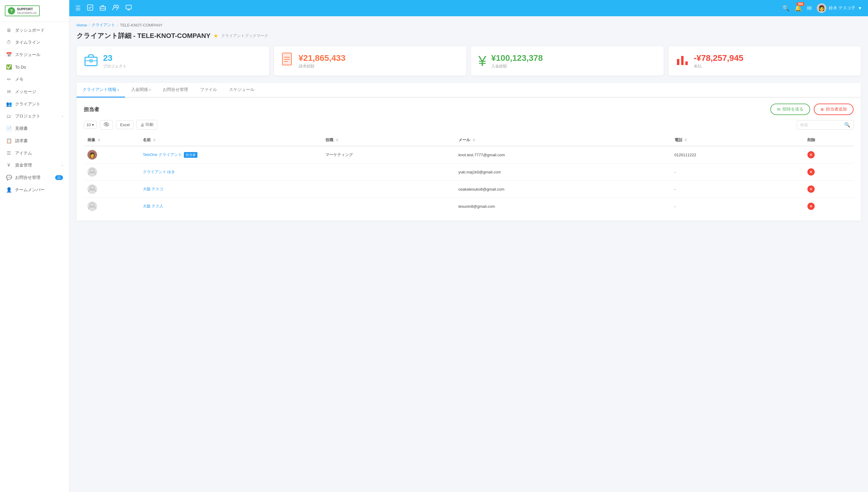 This screenshot has height=492, width=868. Describe the element at coordinates (209, 90) in the screenshot. I see `tab-file-label: ファイル` at that location.